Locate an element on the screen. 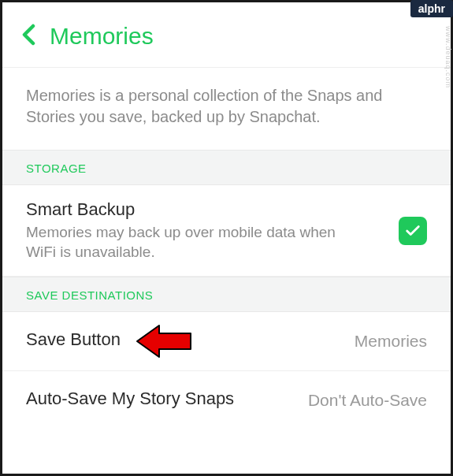 This screenshot has width=453, height=476. save-button-title: Save Button is located at coordinates (73, 340).